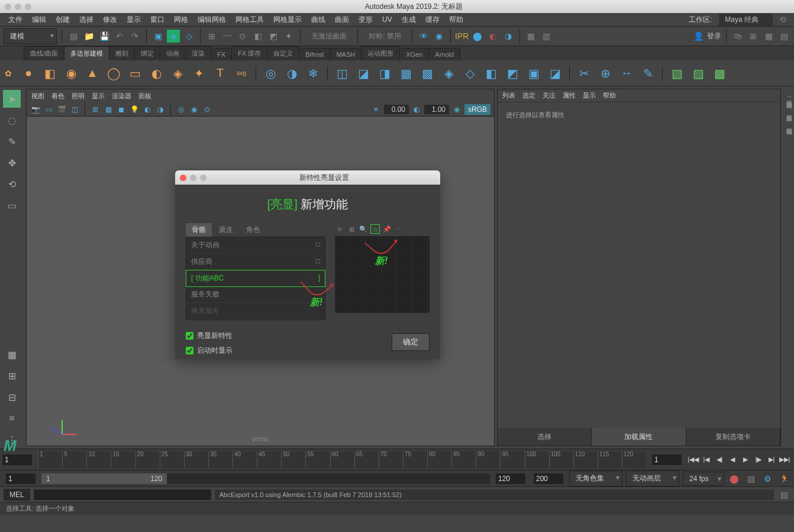  Describe the element at coordinates (753, 36) in the screenshot. I see `layout-4view-icon: ⊞` at that location.